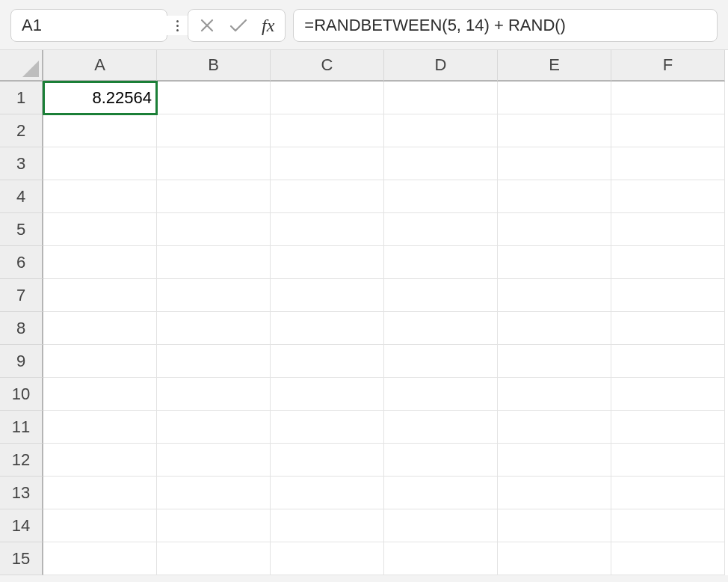 Image resolution: width=728 pixels, height=582 pixels. What do you see at coordinates (22, 131) in the screenshot?
I see `row-header: 2` at bounding box center [22, 131].